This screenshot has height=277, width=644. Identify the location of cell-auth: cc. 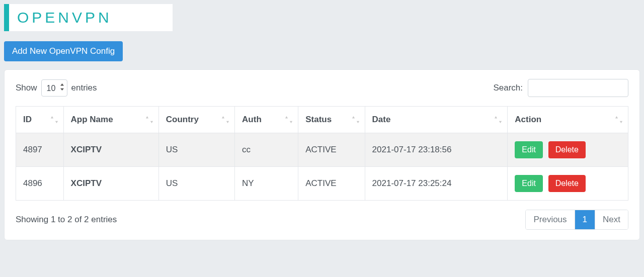
(267, 150).